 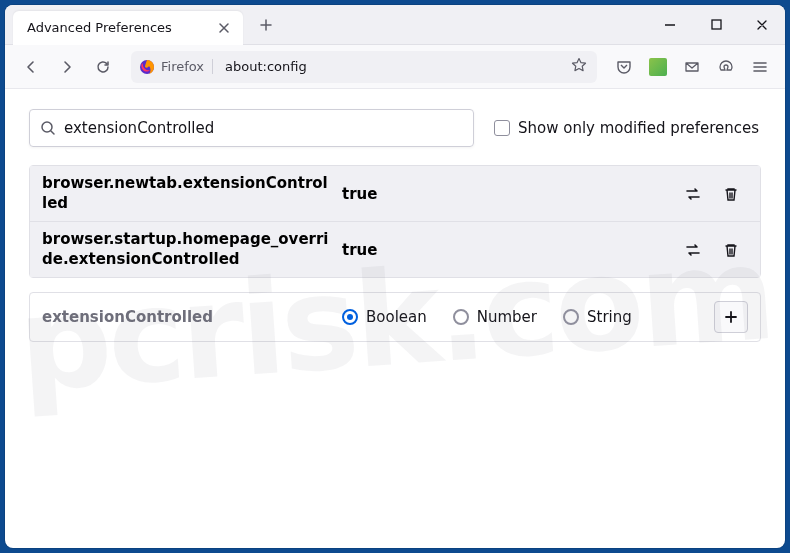 I want to click on checkbox-icon, so click(x=502, y=128).